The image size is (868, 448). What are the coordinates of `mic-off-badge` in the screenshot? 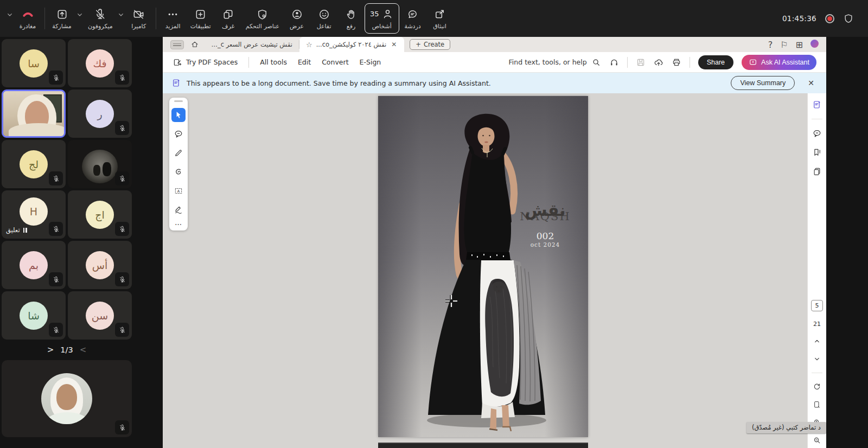 It's located at (122, 427).